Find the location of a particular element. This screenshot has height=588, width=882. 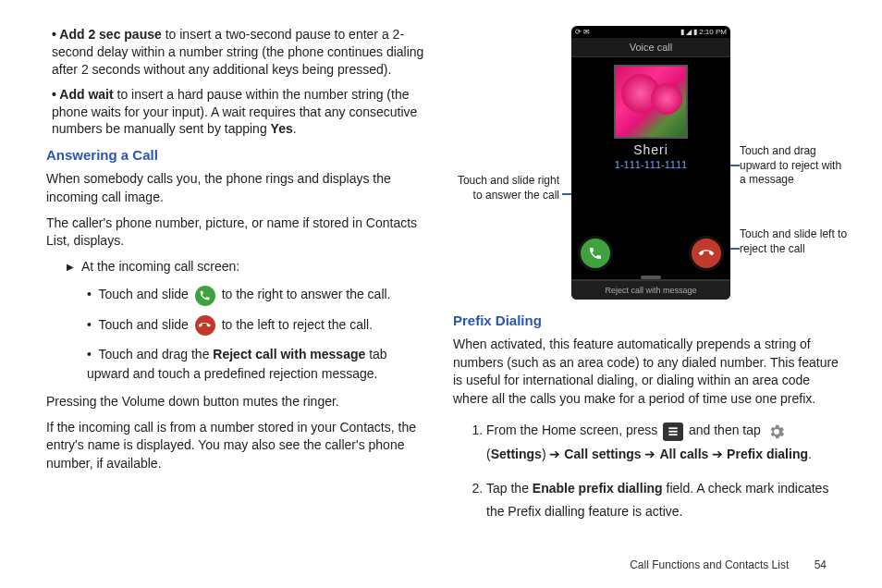

page-footer: Call Functions and Contacts List 54 is located at coordinates (729, 565).